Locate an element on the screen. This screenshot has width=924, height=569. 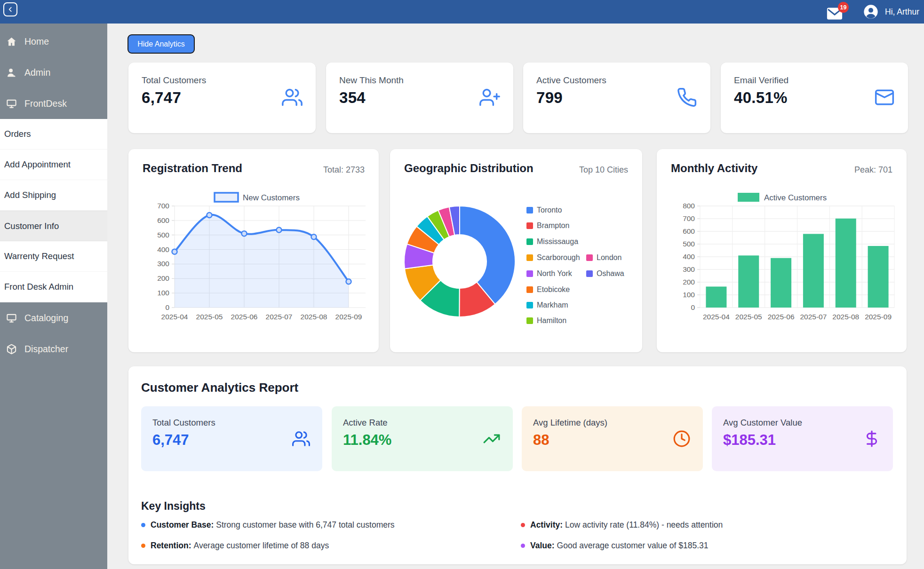
svg-text: North York is located at coordinates (555, 274).